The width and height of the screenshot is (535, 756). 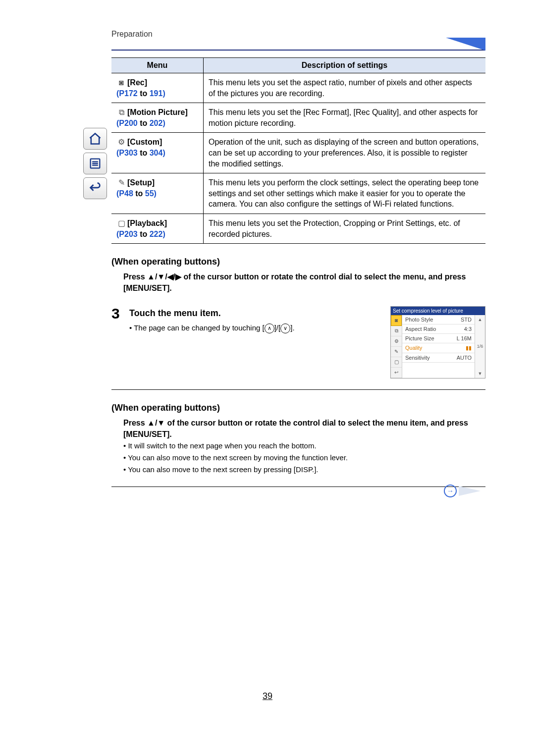 I want to click on camera-menu-screenshot: Set compression level of picture ◙ ⧉ ⚙ ✎…, so click(x=438, y=342).